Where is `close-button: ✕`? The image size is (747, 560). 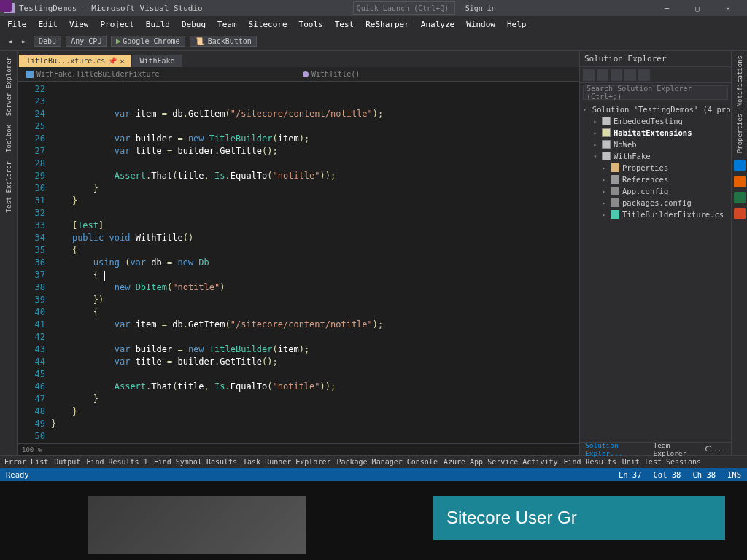 close-button: ✕ is located at coordinates (728, 8).